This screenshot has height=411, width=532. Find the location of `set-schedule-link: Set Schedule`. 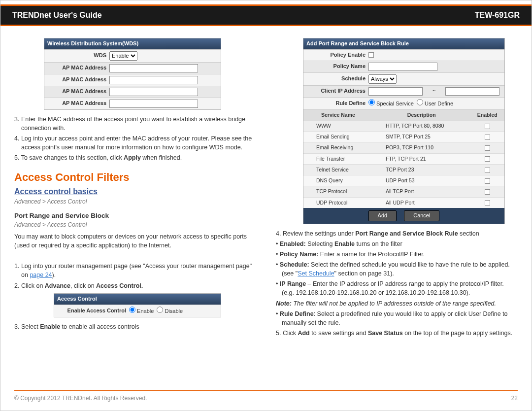

set-schedule-link: Set Schedule is located at coordinates (316, 274).